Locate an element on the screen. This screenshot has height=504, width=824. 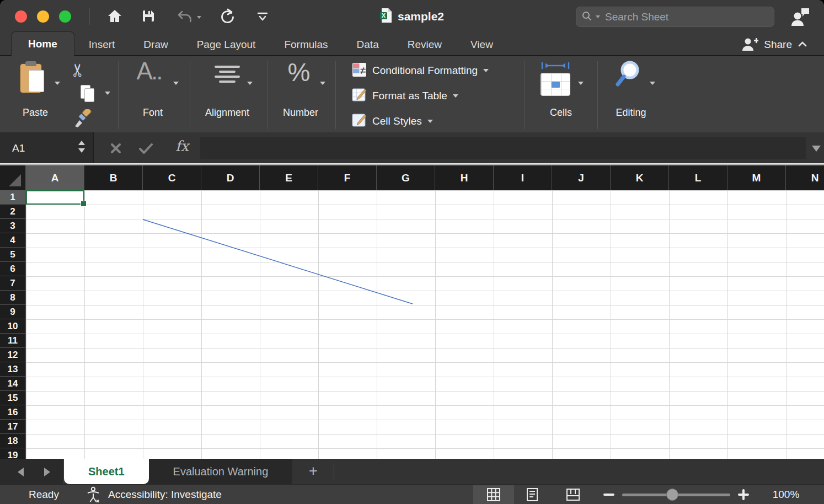
row-header-6: 6 is located at coordinates (13, 269).